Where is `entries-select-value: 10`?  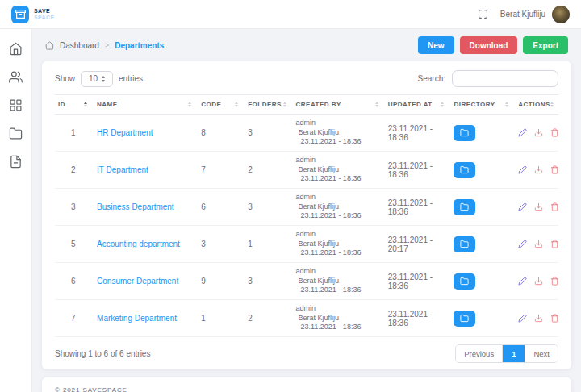
entries-select-value: 10 is located at coordinates (94, 79).